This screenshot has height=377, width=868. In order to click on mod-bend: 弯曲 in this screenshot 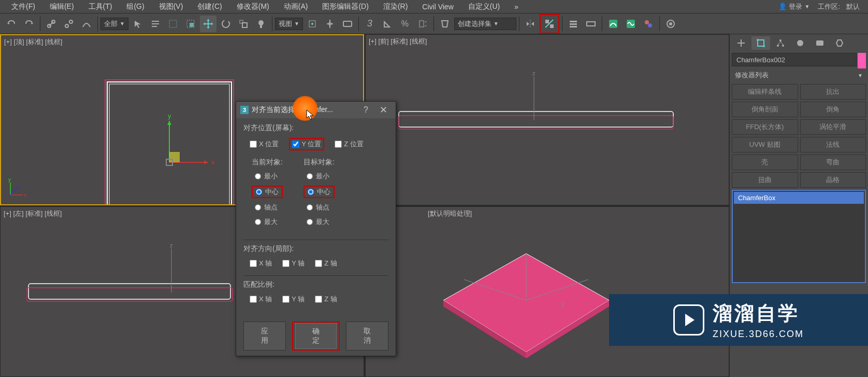, I will do `click(833, 162)`.